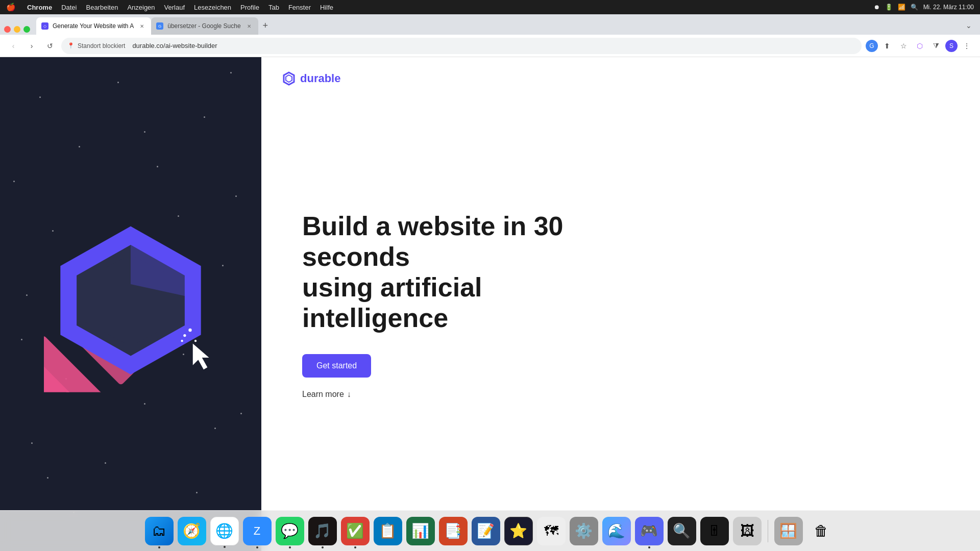 The width and height of the screenshot is (980, 551). Describe the element at coordinates (453, 531) in the screenshot. I see `powerpoint-icon: 📑` at that location.